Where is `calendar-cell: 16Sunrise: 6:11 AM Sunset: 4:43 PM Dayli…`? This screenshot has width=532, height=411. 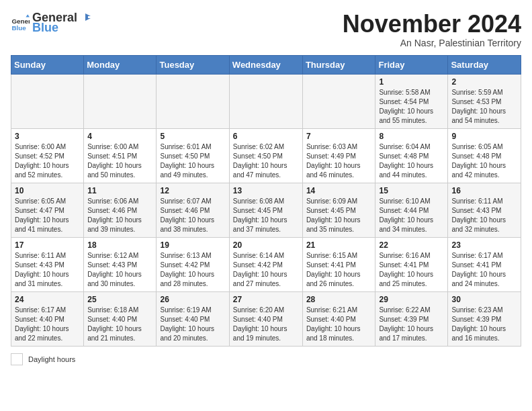
calendar-cell: 16Sunrise: 6:11 AM Sunset: 4:43 PM Dayli… is located at coordinates (485, 210).